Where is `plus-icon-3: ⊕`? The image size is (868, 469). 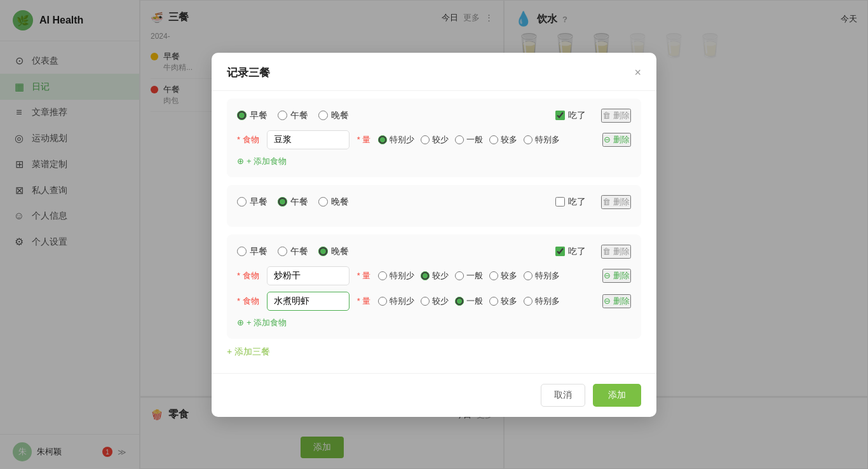
plus-icon-3: ⊕ is located at coordinates (240, 323).